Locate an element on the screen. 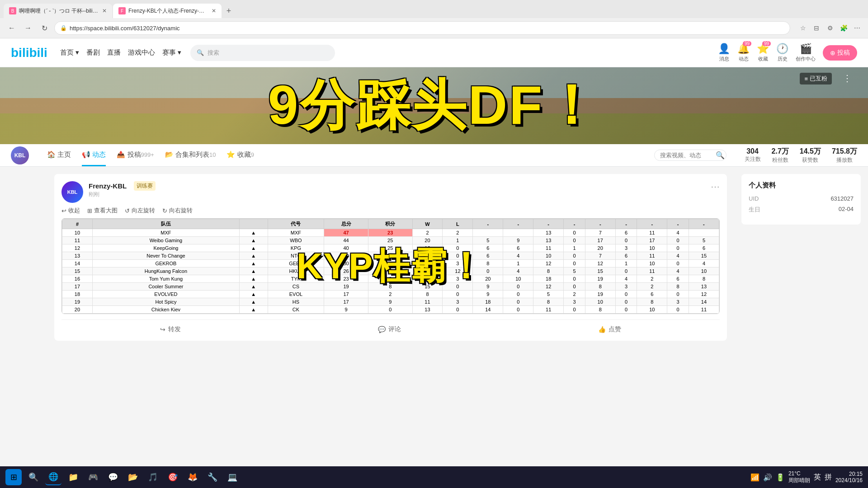  header-search: 🔍 搜索 is located at coordinates (263, 53).